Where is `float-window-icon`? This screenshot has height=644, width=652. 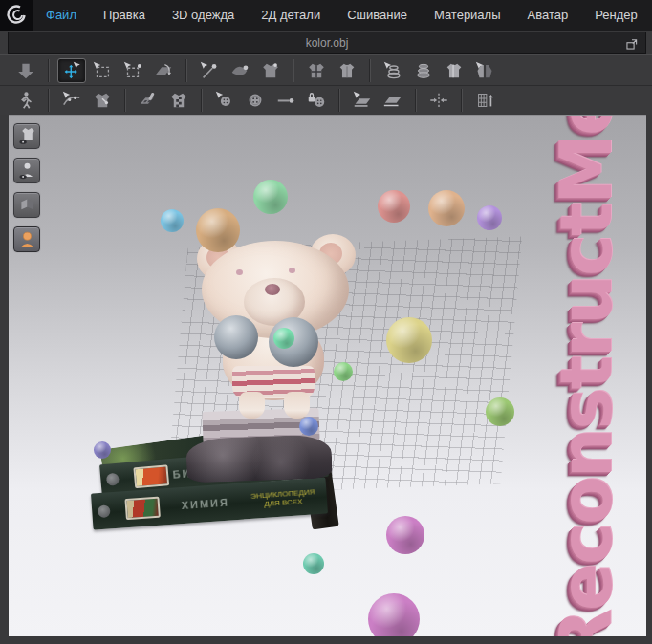 float-window-icon is located at coordinates (632, 44).